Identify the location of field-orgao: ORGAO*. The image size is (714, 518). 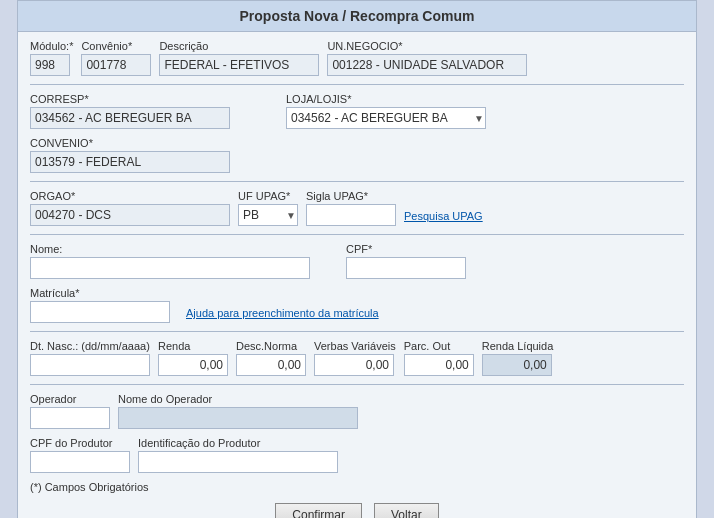
(130, 208).